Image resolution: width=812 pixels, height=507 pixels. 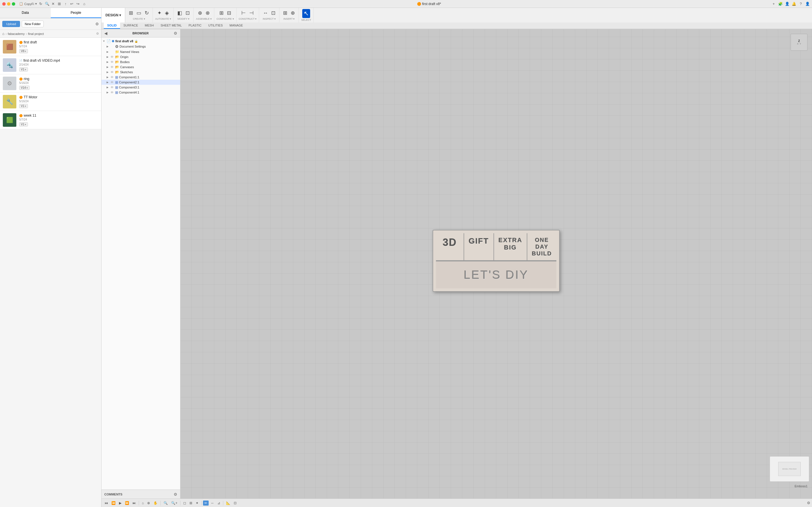 I want to click on file-version: V14 ▾, so click(x=24, y=88).